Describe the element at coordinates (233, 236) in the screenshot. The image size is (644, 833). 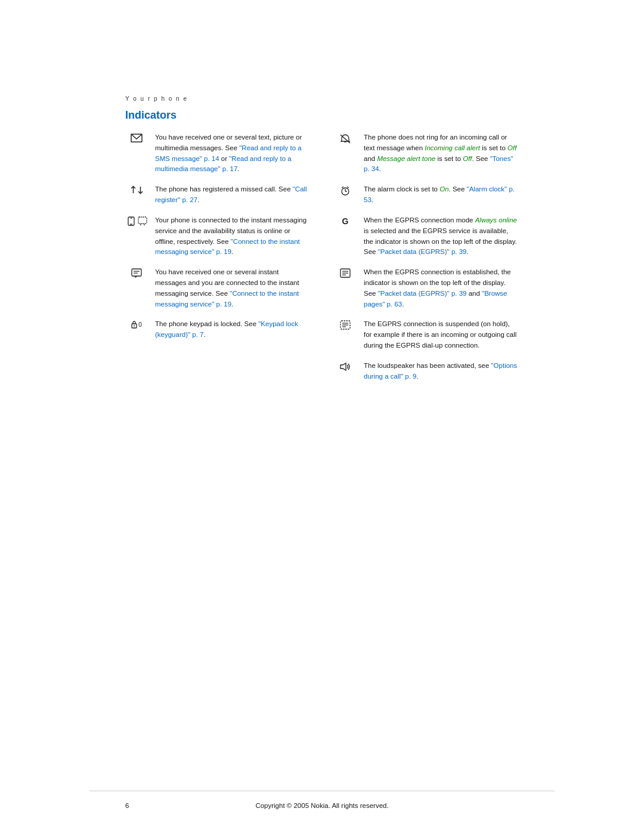
I see `indicator-text: Your phone is connected to the instant m…` at that location.